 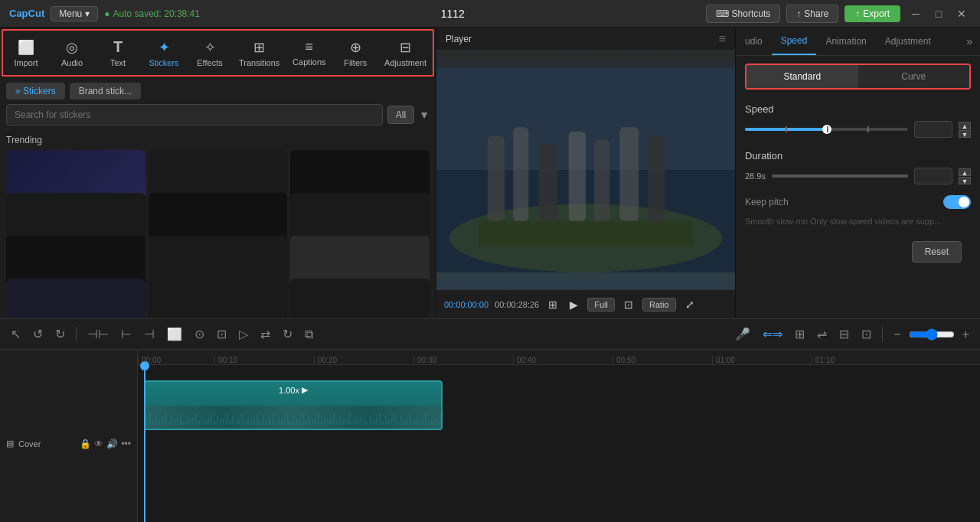 What do you see at coordinates (861, 360) in the screenshot?
I see `ruler-tick-7: 01:10` at bounding box center [861, 360].